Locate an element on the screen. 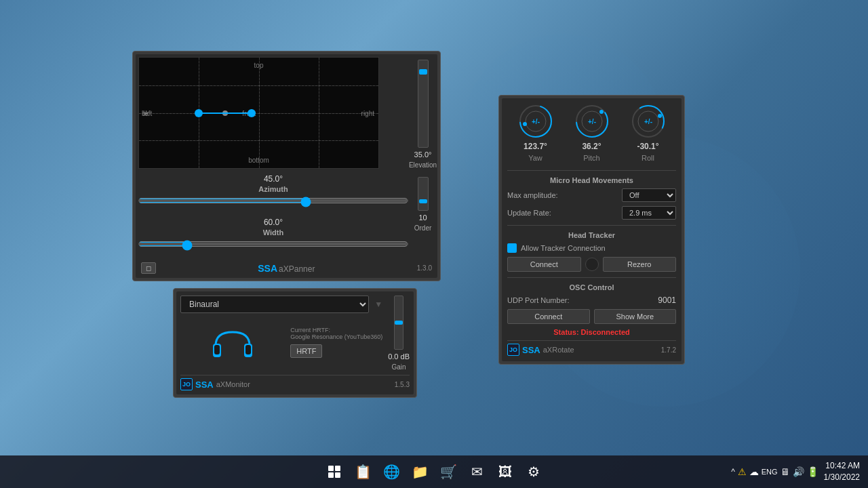 Image resolution: width=868 pixels, height=488 pixels. monitor-mode-select: Binaural Stereo Mono is located at coordinates (275, 304).